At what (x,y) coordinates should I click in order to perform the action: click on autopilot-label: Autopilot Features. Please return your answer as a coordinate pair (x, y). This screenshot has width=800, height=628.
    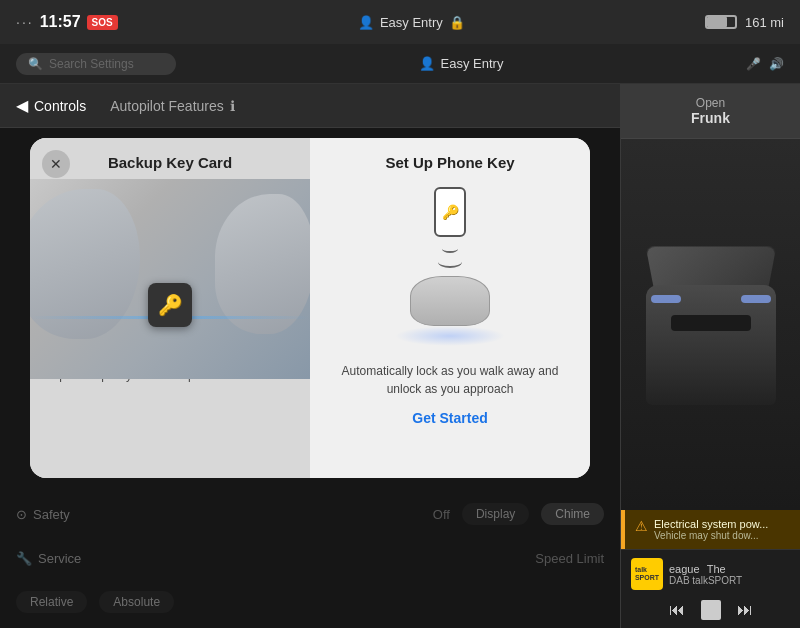
    Looking at the image, I should click on (167, 106).